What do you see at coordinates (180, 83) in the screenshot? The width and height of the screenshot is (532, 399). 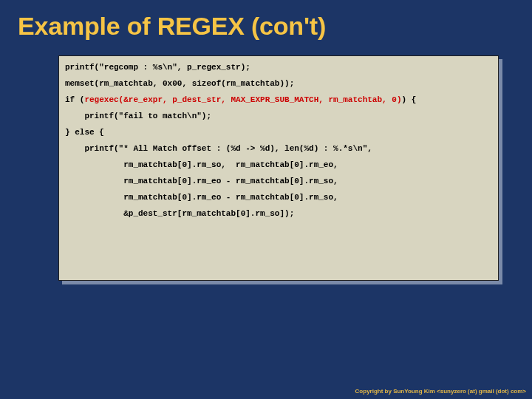 I see `code-line-3: memset(rm_matchtab, 0x00, sizeof(rm_matc…` at bounding box center [180, 83].